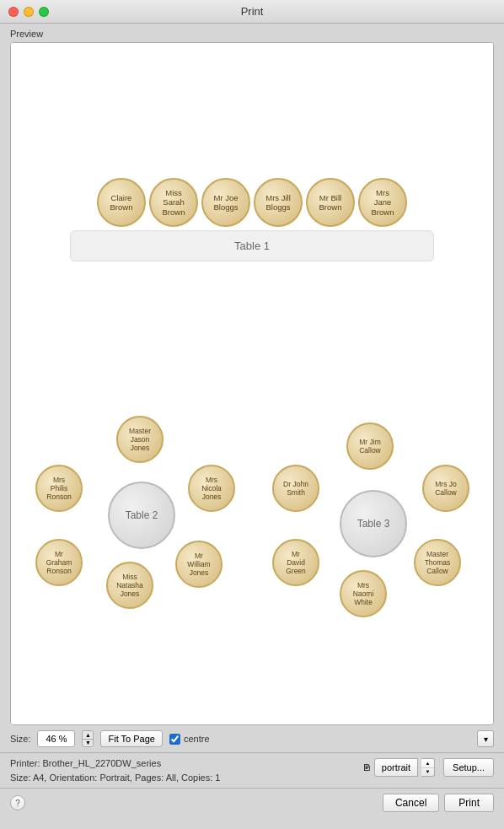 The height and width of the screenshot is (829, 504). I want to click on seat-miss-natasha-jones: MissNatashaJones, so click(130, 585).